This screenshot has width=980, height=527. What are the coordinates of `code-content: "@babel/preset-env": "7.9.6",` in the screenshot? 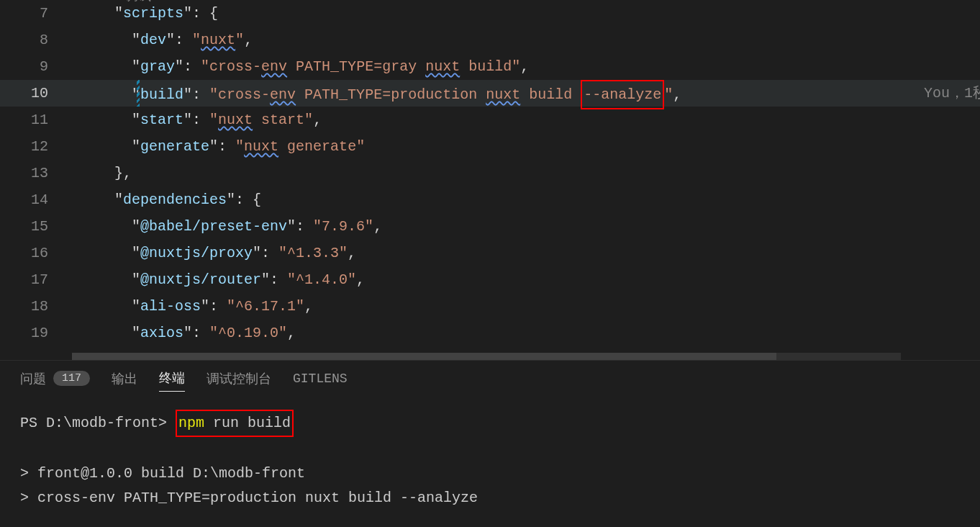 It's located at (524, 226).